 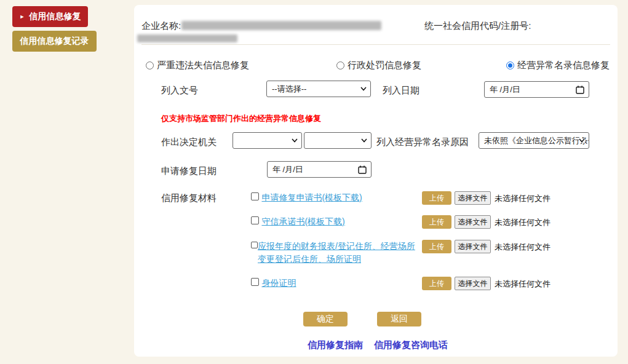 What do you see at coordinates (189, 143) in the screenshot?
I see `decision-authority-label: 作出决定机关` at bounding box center [189, 143].